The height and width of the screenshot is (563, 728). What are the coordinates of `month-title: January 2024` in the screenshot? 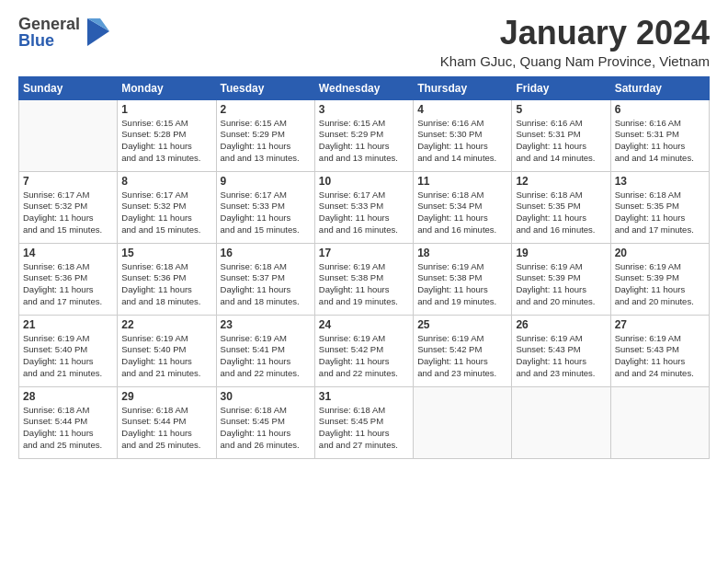 It's located at (575, 33).